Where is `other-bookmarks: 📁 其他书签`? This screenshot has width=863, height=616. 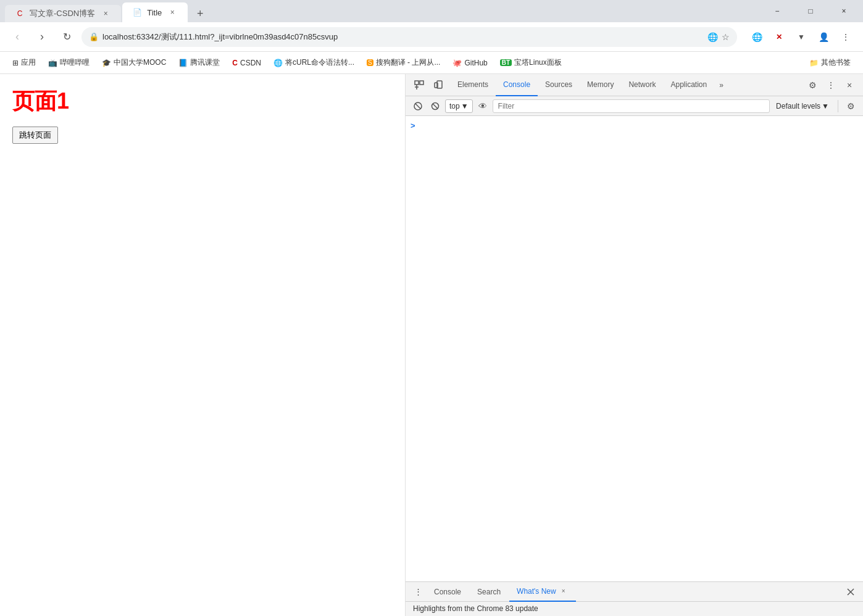 other-bookmarks: 📁 其他书签 is located at coordinates (830, 63).